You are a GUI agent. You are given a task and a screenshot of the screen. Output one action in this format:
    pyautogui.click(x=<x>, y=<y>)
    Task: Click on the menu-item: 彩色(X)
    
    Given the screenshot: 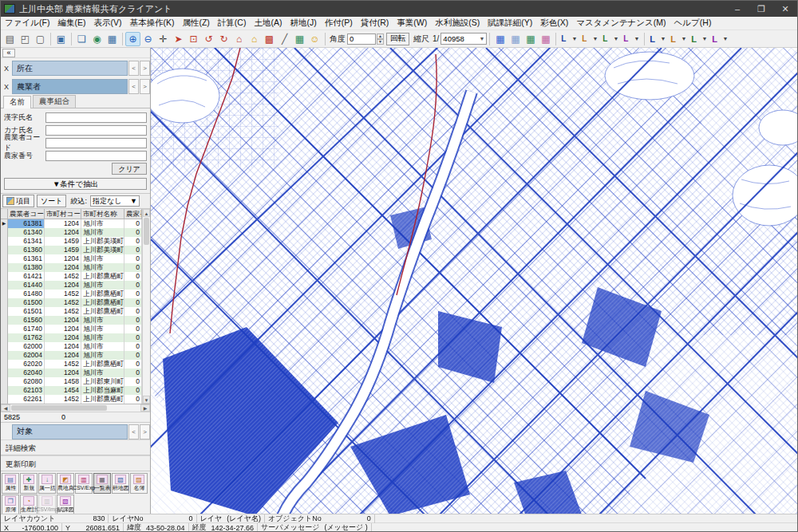 What is the action you would take?
    pyautogui.click(x=554, y=23)
    